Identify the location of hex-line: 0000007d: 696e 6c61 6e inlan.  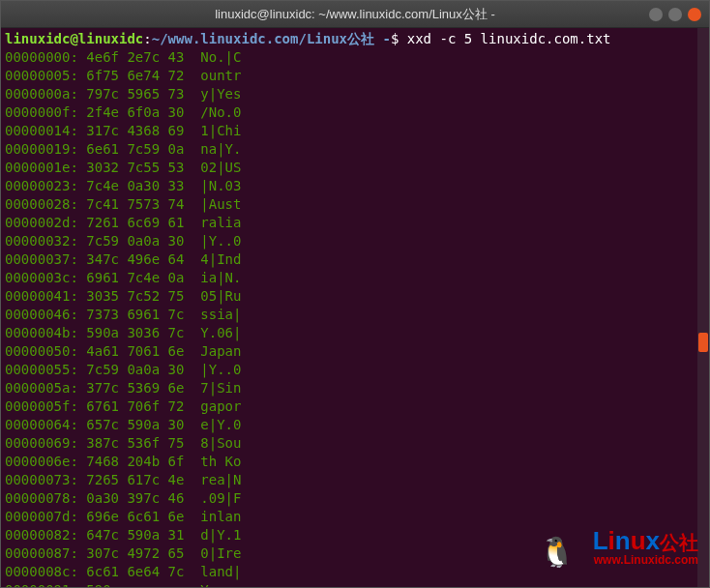
(355, 516).